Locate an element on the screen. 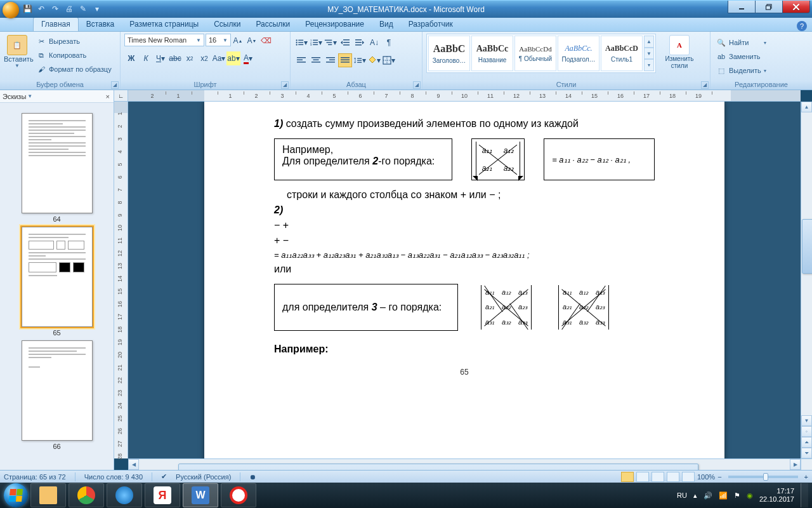 This screenshot has height=508, width=812. qat-more-icon: ▾ is located at coordinates (97, 9).